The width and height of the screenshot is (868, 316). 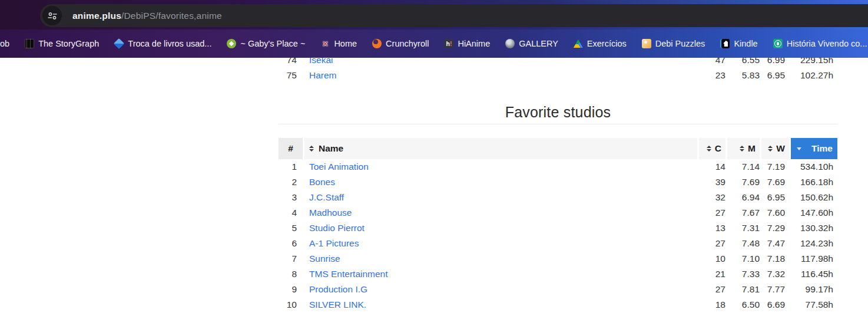 What do you see at coordinates (29, 44) in the screenshot?
I see `storygraph-icon` at bounding box center [29, 44].